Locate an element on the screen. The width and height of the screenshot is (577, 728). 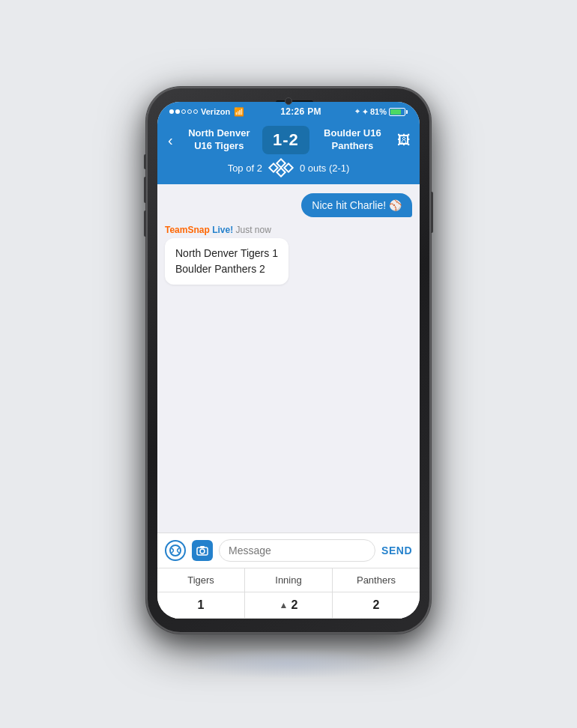
live-card-line2: Boulder Panthers 2 is located at coordinates (226, 270).